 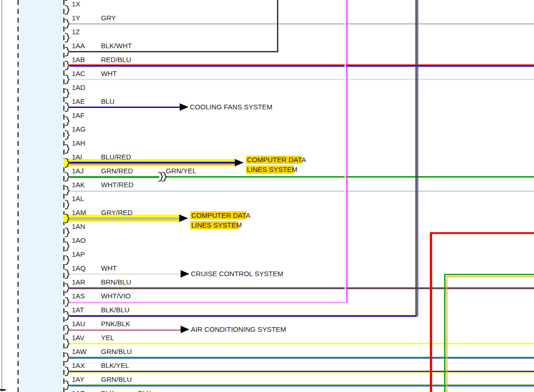 I want to click on pin-label: 1AQ, so click(x=79, y=268).